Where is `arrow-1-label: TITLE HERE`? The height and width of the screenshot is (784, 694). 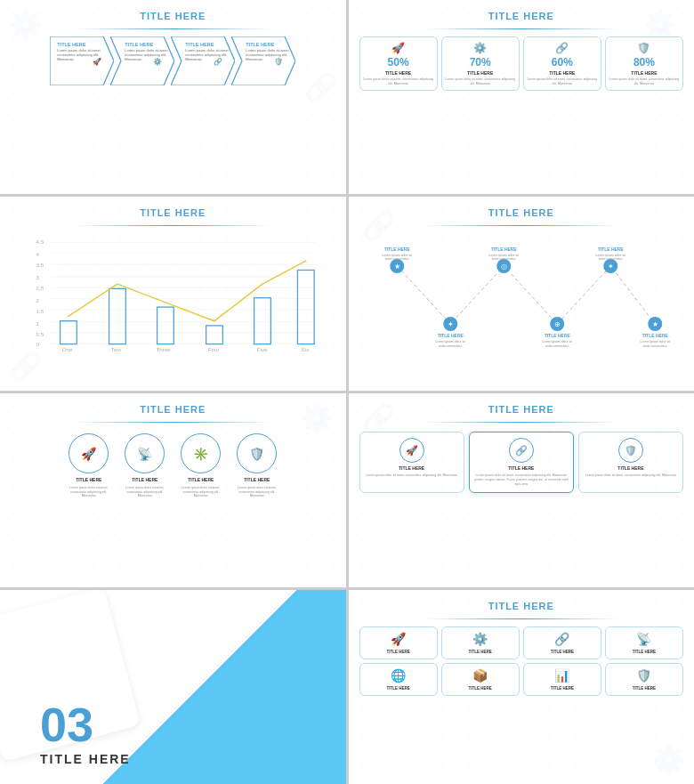 arrow-1-label: TITLE HERE is located at coordinates (71, 44).